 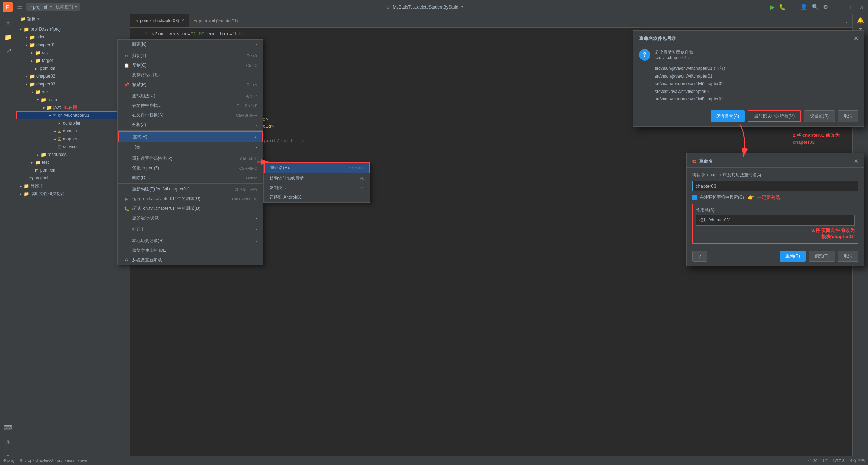 What do you see at coordinates (812, 461) in the screenshot?
I see `status-position: 41:20` at bounding box center [812, 461].